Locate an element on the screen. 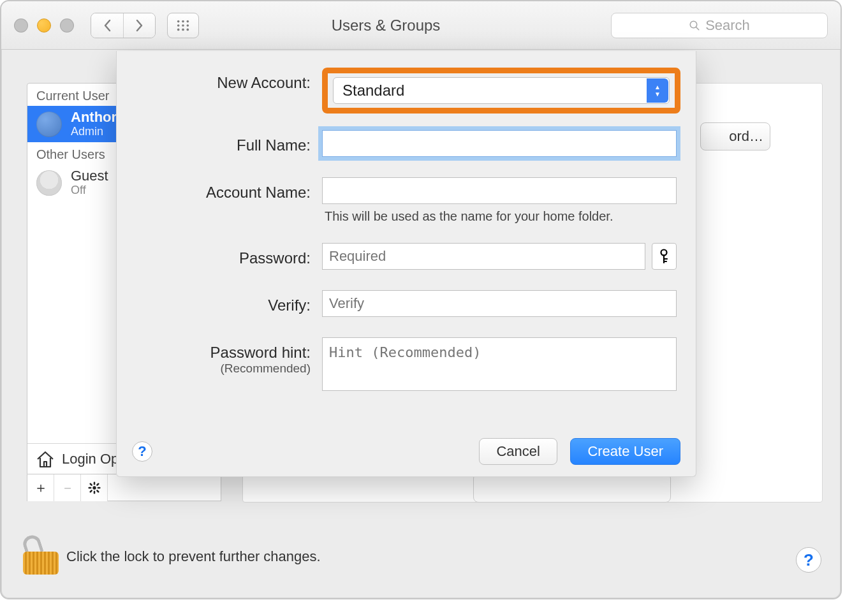 The image size is (852, 616). remove-user-button: － is located at coordinates (68, 488).